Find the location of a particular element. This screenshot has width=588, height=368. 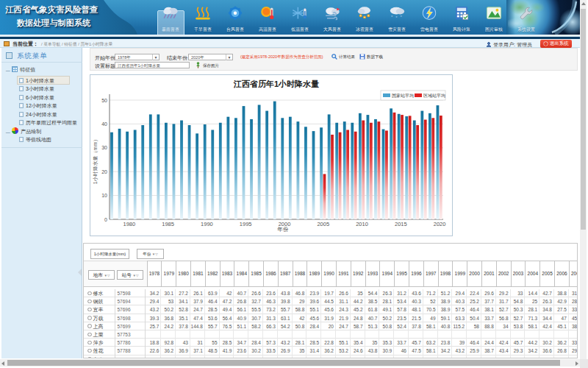

svg-text: 40 is located at coordinates (104, 124).